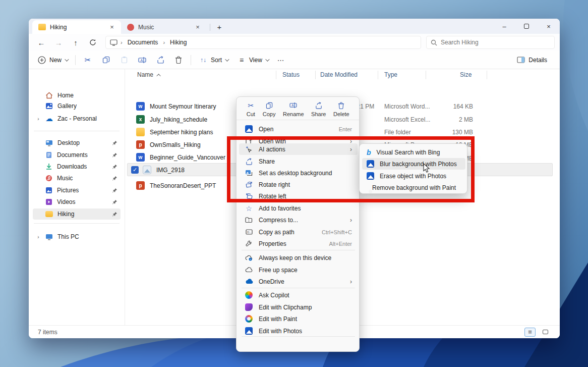 The height and width of the screenshot is (367, 588). Describe the element at coordinates (267, 59) in the screenshot. I see `chevron-down-icon` at that location.